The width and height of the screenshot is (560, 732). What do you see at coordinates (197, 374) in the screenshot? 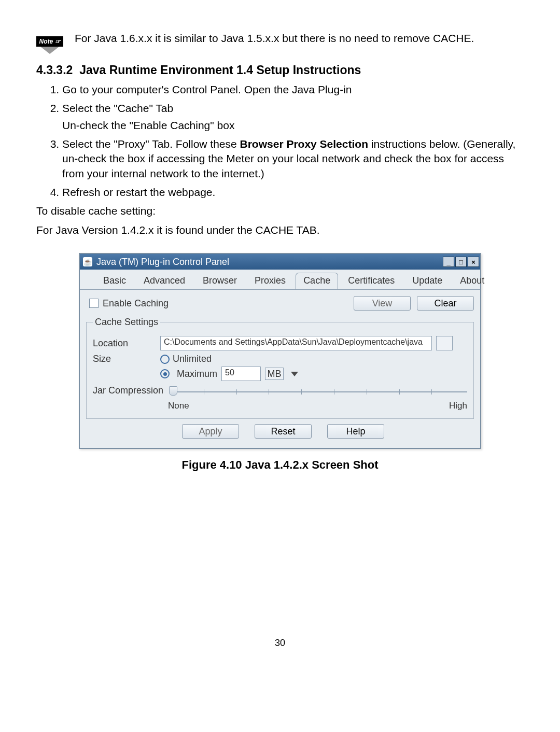
I see `size-maximum-label: Maximum` at bounding box center [197, 374].